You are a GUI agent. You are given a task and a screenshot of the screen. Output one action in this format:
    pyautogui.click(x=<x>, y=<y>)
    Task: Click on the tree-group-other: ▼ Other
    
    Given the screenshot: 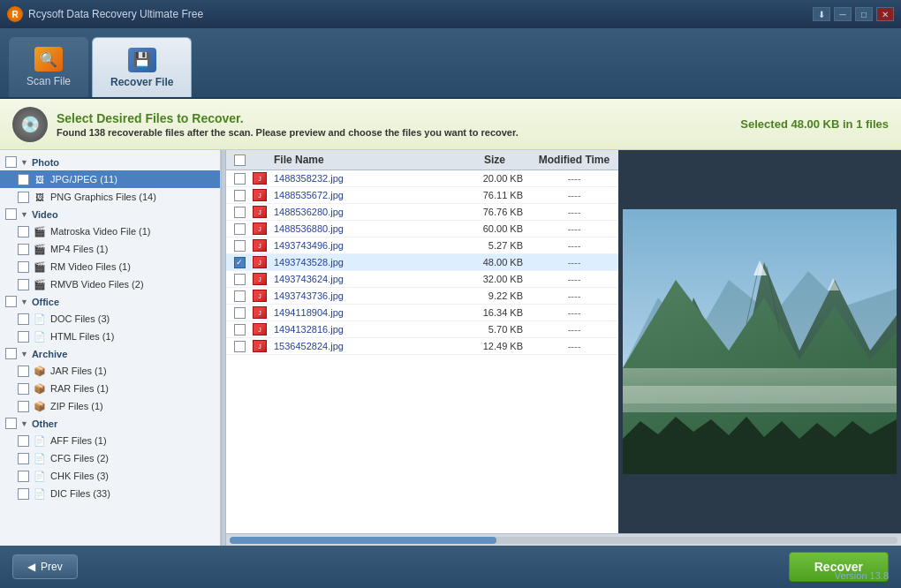 What is the action you would take?
    pyautogui.click(x=110, y=424)
    